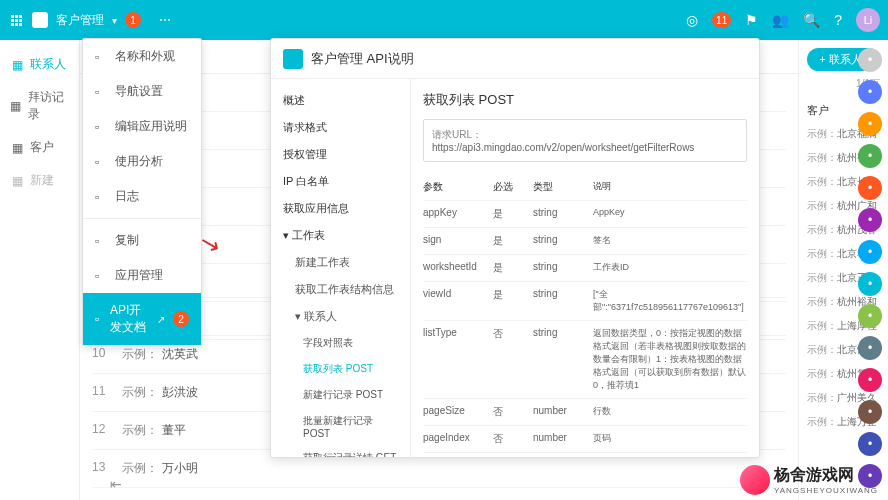 This screenshot has height=500, width=888. What do you see at coordinates (40, 106) in the screenshot?
I see `nav-item: ▦拜访记录` at bounding box center [40, 106].